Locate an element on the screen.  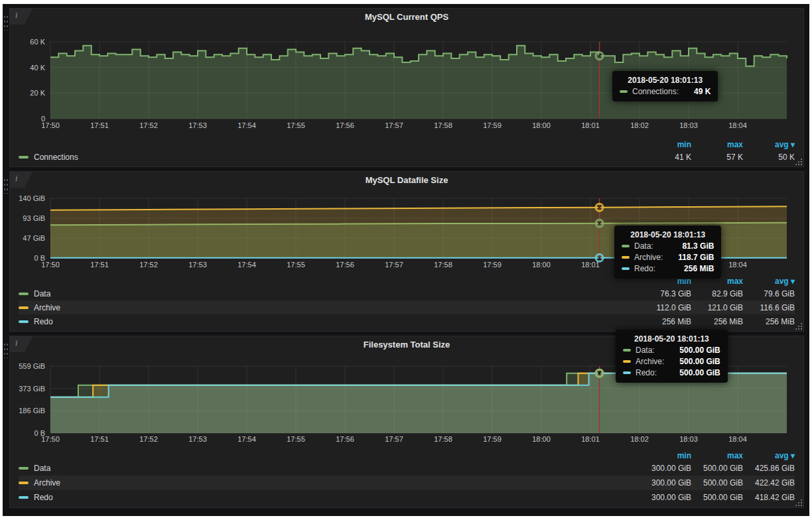
tooltip-timestamp: 2018-05-20 18:01:13 is located at coordinates (665, 80).